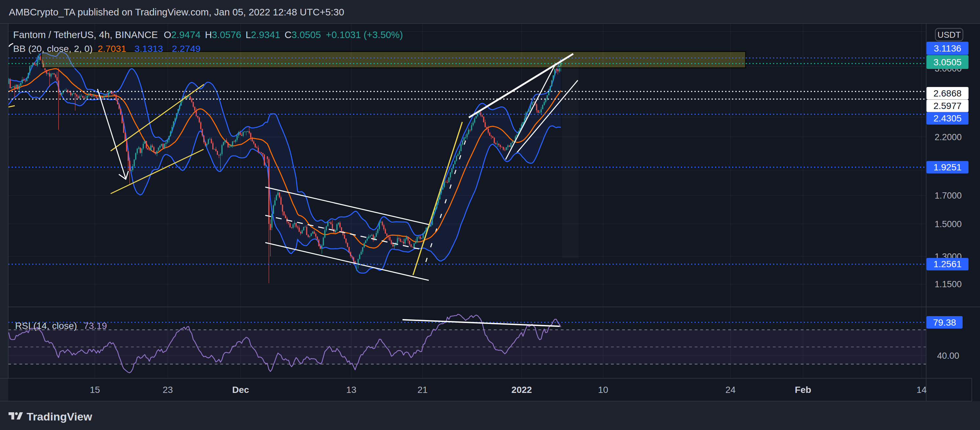 This screenshot has height=430, width=980. What do you see at coordinates (947, 49) in the screenshot?
I see `svg-text: 3.1136` at bounding box center [947, 49].